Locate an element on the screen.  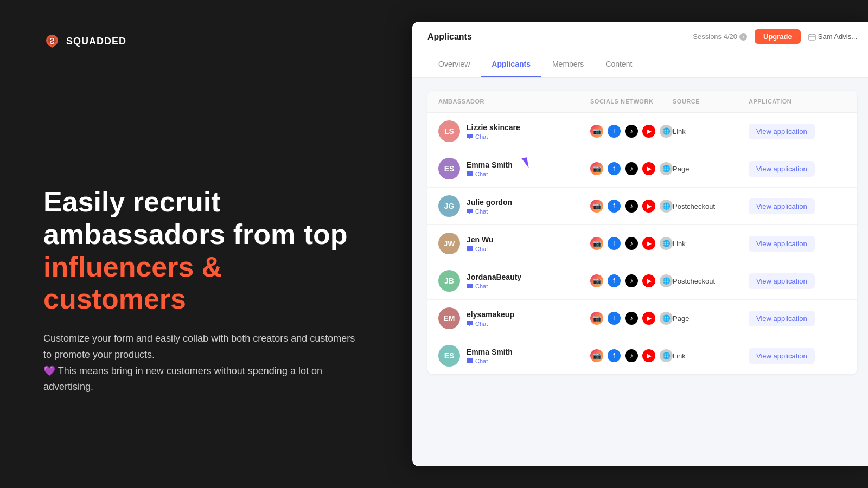
sessions-info: Sessions 4/20 i is located at coordinates (720, 37).